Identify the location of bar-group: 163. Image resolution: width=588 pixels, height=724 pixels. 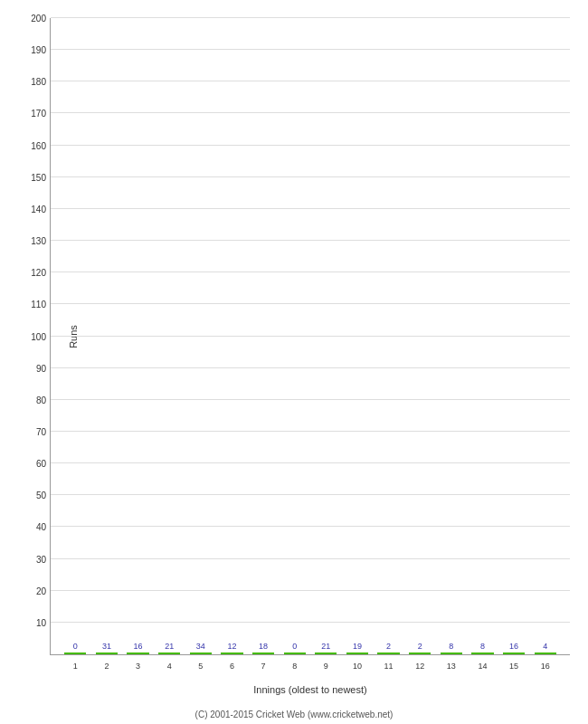
(138, 648).